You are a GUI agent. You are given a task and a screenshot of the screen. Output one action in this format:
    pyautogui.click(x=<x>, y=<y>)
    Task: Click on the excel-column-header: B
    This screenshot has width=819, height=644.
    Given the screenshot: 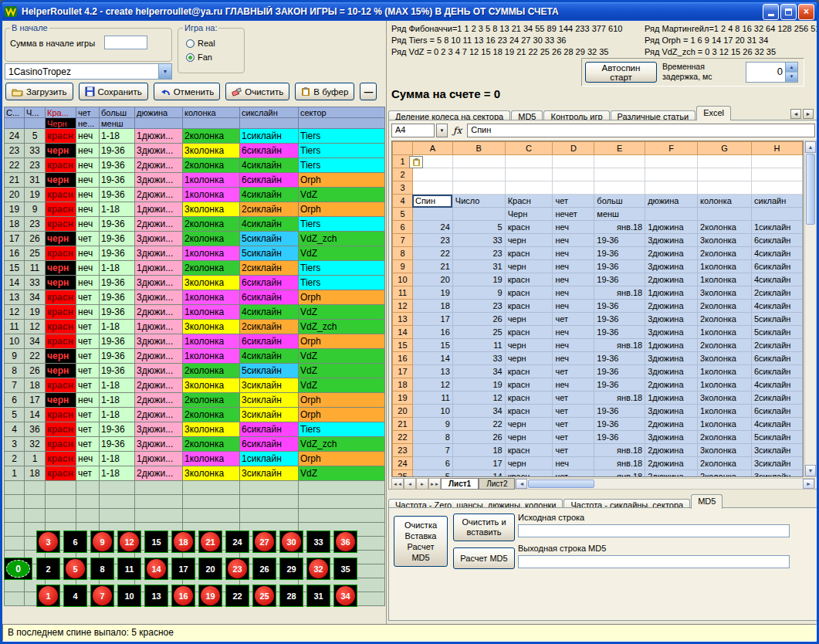 What is the action you would take?
    pyautogui.click(x=479, y=148)
    